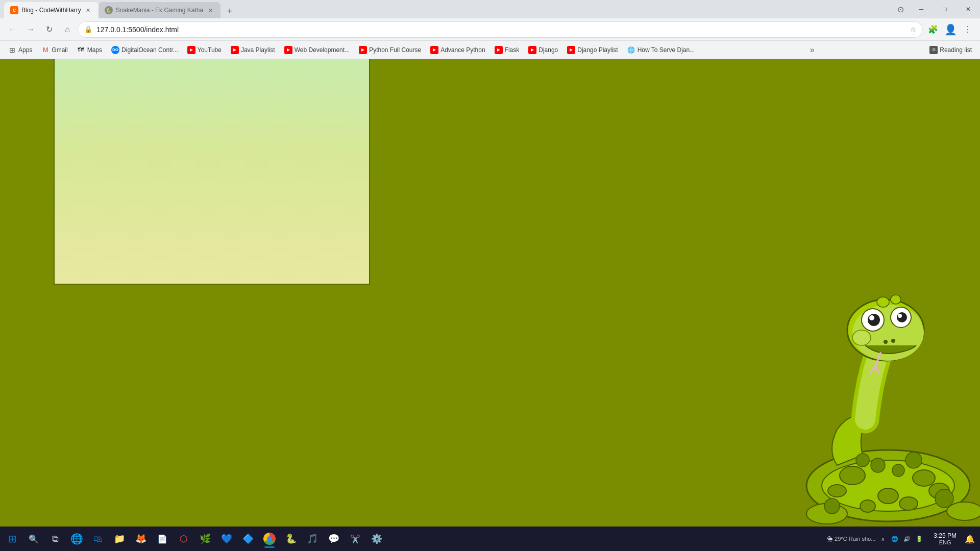 The height and width of the screenshot is (551, 980). Describe the element at coordinates (54, 50) in the screenshot. I see `bookmark-gmail: M Gmail` at that location.